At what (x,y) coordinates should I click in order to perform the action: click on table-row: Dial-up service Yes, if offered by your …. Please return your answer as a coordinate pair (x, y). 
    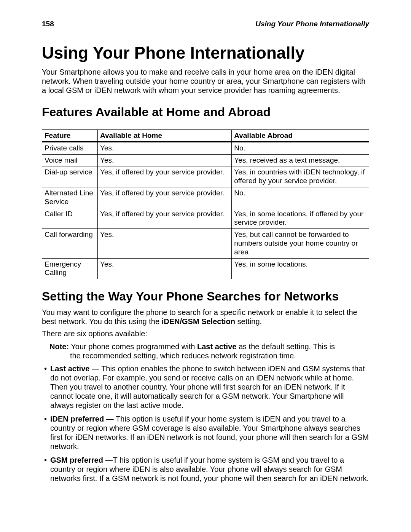
    Looking at the image, I should click on (206, 177).